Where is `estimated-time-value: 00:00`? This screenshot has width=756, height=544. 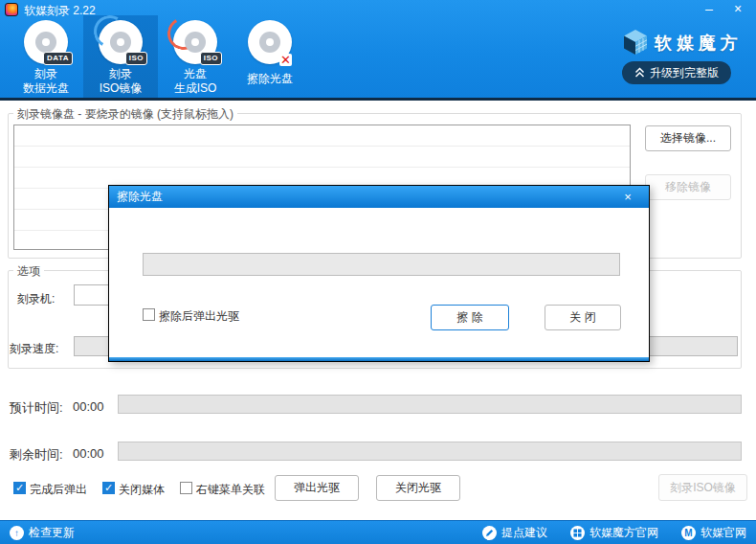
estimated-time-value: 00:00 is located at coordinates (88, 406).